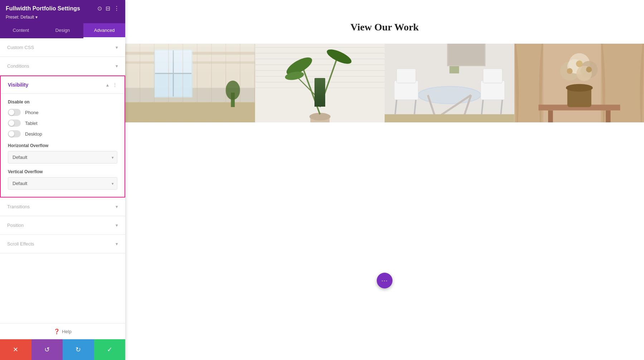 This screenshot has width=644, height=360. Describe the element at coordinates (109, 350) in the screenshot. I see `save-icon: ✓` at that location.